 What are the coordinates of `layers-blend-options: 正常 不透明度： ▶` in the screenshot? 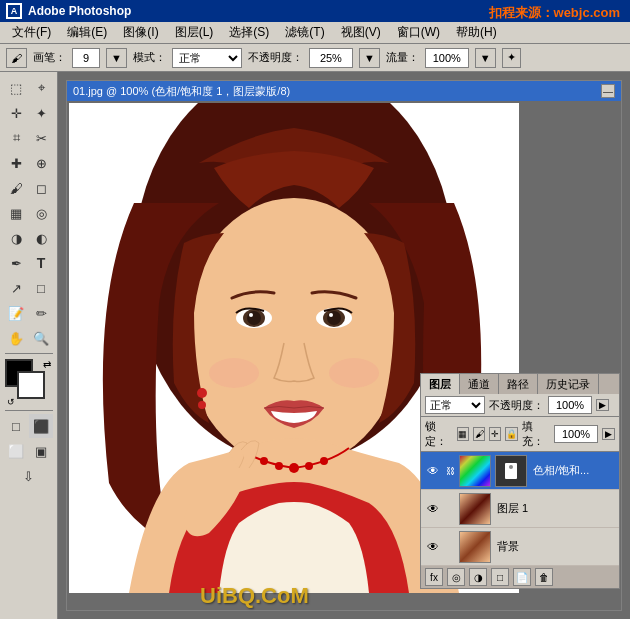 It's located at (520, 406).